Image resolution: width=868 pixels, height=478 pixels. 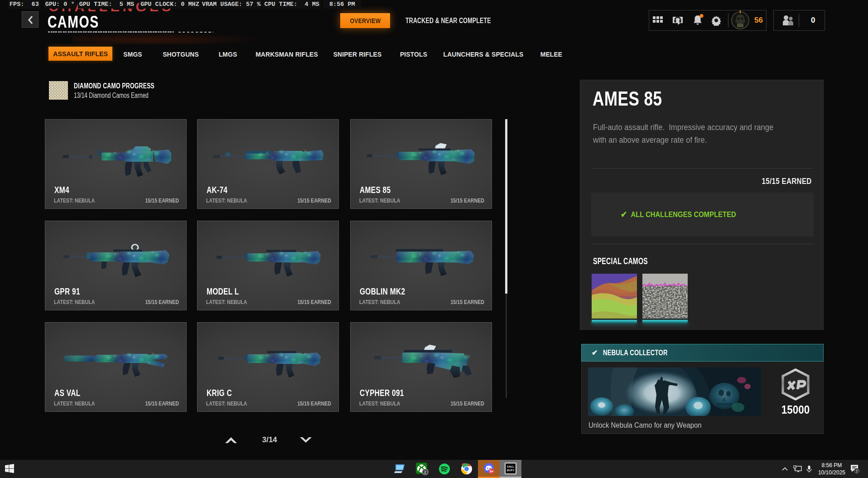 I want to click on svg-text: DUTY, so click(x=511, y=470).